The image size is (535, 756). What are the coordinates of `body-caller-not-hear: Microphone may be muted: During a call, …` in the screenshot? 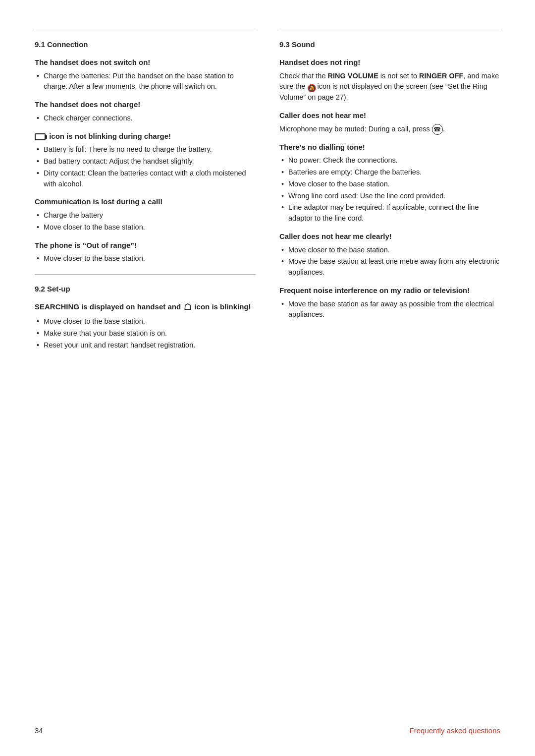 It's located at (390, 129).